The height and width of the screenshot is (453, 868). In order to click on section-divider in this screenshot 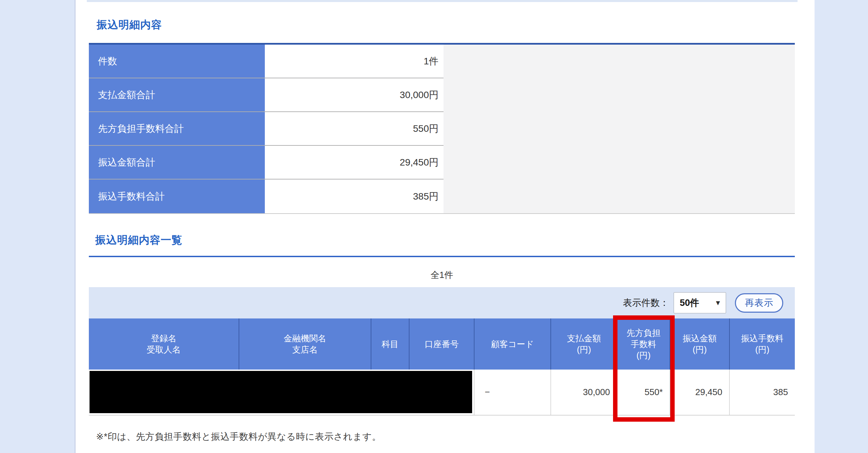, I will do `click(442, 256)`.